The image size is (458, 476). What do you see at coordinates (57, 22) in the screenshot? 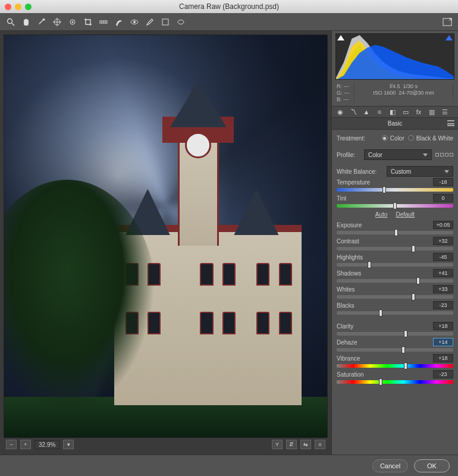
I see `color-sampler-tool-icon` at bounding box center [57, 22].